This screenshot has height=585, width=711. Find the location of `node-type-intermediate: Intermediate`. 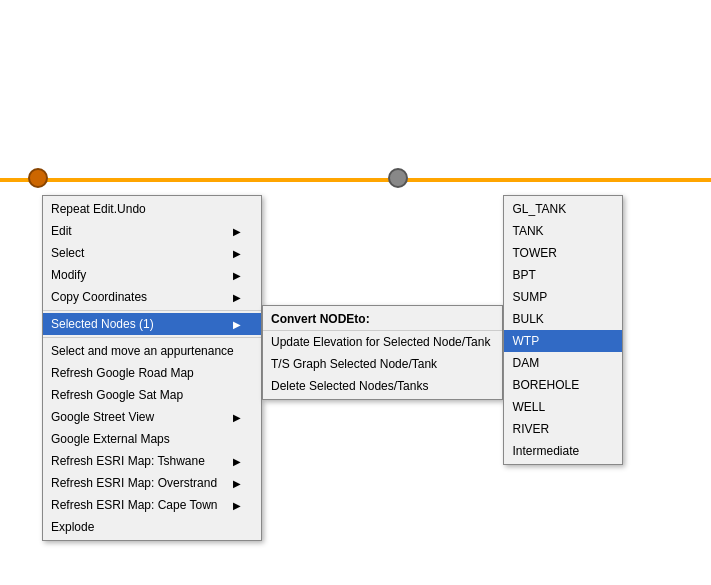

node-type-intermediate: Intermediate is located at coordinates (563, 451).